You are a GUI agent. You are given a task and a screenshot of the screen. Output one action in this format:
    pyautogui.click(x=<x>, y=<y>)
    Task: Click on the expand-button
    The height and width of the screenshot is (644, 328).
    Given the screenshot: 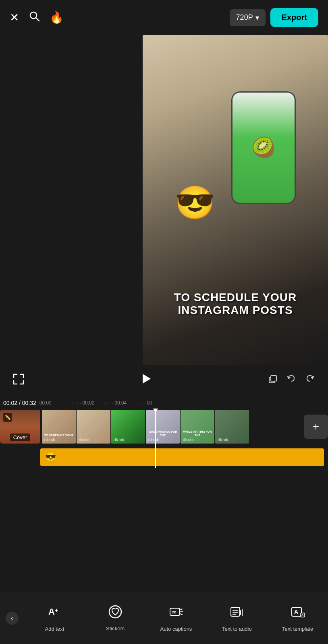 What is the action you would take?
    pyautogui.click(x=19, y=380)
    